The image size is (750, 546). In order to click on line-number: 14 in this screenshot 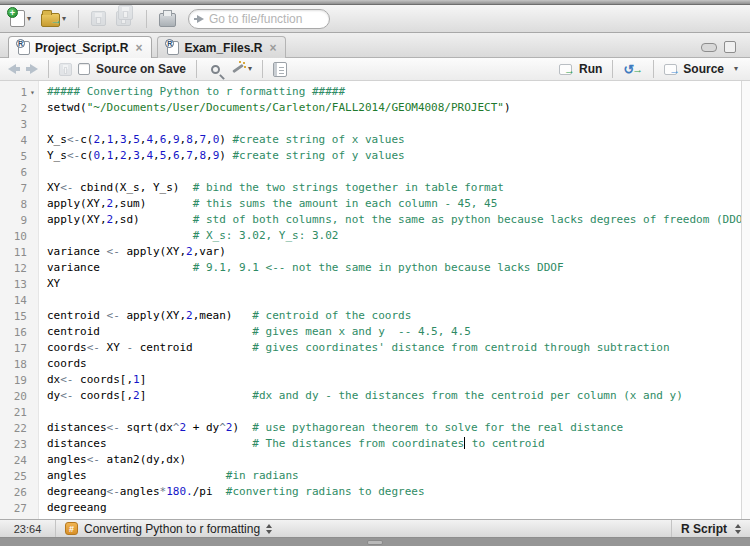, I will do `click(19, 300)`.